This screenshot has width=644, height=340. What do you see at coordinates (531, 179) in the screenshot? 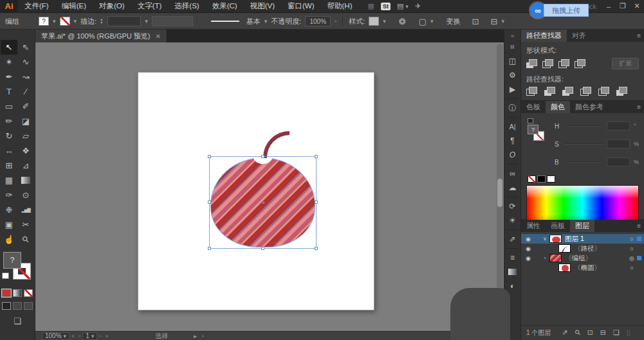
I see `none-swatch` at bounding box center [531, 179].